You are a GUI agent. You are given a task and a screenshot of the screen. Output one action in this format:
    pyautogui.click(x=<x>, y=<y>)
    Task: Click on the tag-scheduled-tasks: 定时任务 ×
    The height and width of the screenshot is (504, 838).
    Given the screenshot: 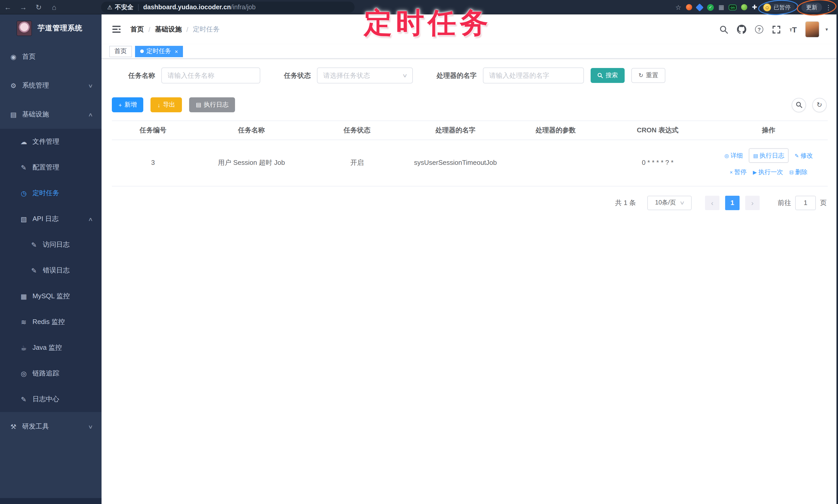 What is the action you would take?
    pyautogui.click(x=159, y=51)
    